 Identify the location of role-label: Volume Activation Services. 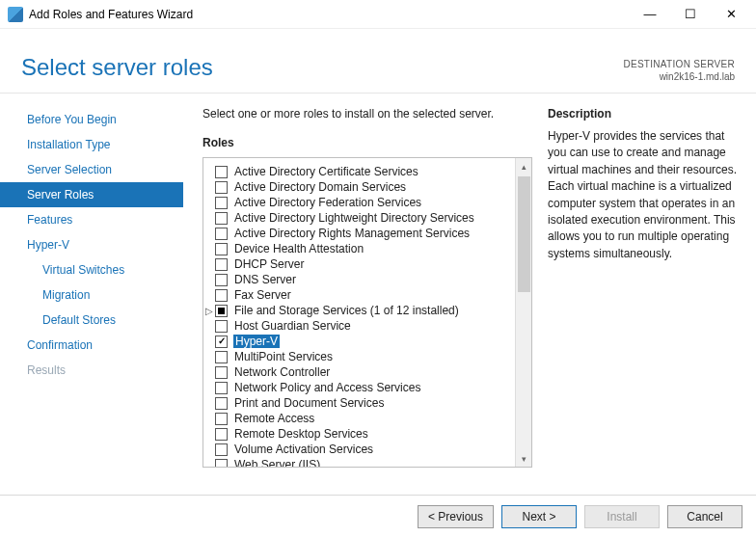
(304, 449).